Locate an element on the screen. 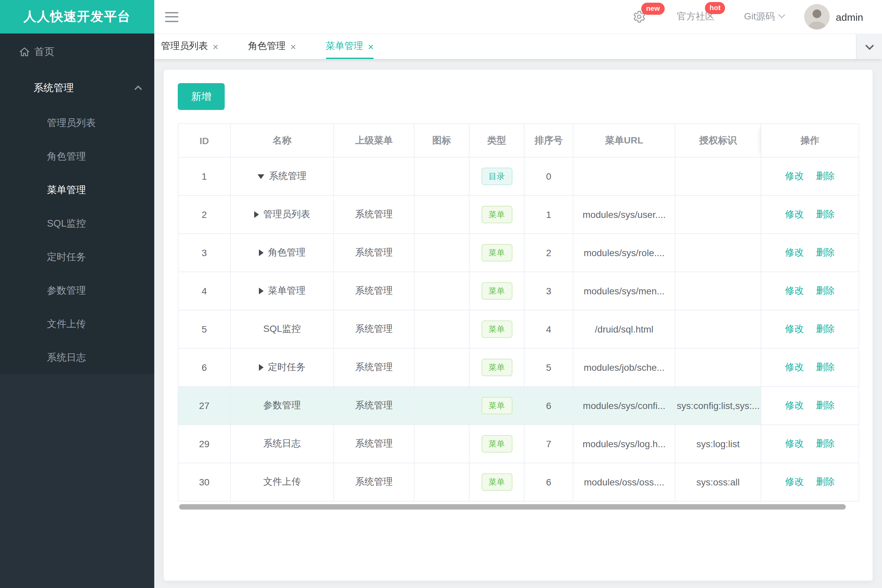  sidebar-item-5: 参数管理 is located at coordinates (77, 290).